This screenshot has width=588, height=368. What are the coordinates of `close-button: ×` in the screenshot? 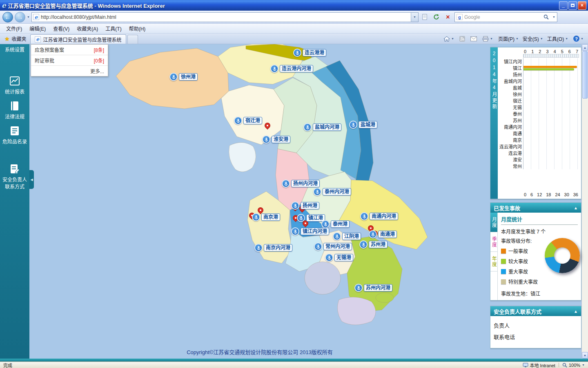 It's located at (582, 6).